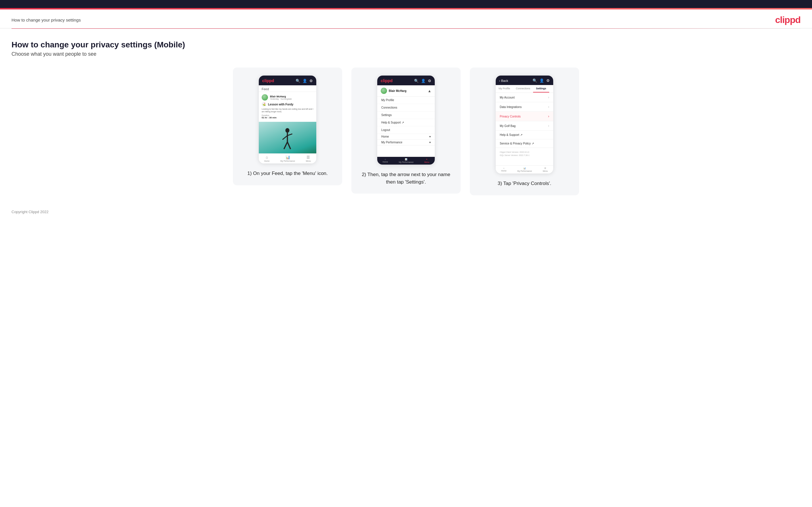 This screenshot has width=812, height=507. What do you see at coordinates (304, 81) in the screenshot?
I see `phone1-icons: 🔍 👤 ⚙` at bounding box center [304, 81].